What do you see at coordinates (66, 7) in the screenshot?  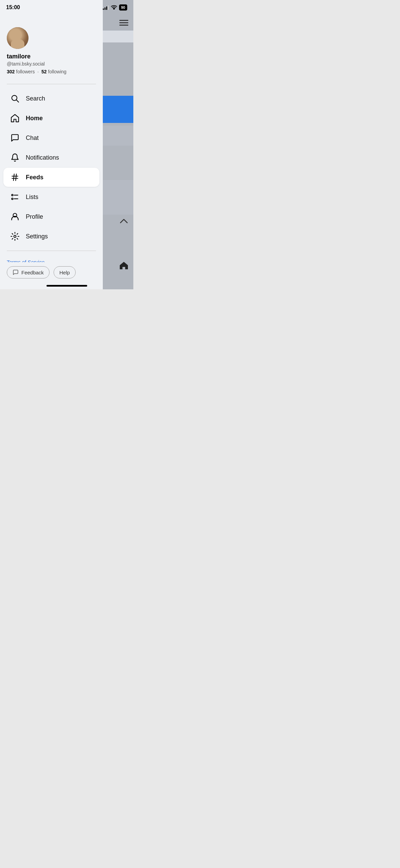 I see `status-bar: 15:00 90` at bounding box center [66, 7].